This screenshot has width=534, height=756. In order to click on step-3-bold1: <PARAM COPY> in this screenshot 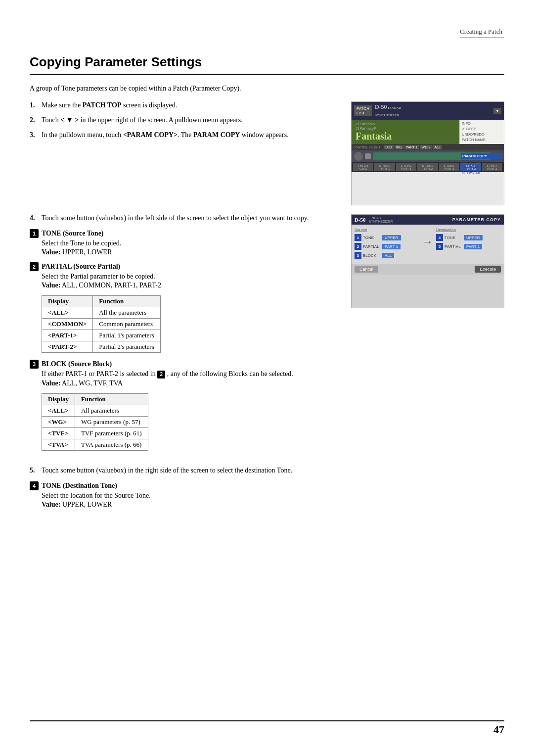, I will do `click(150, 135)`.